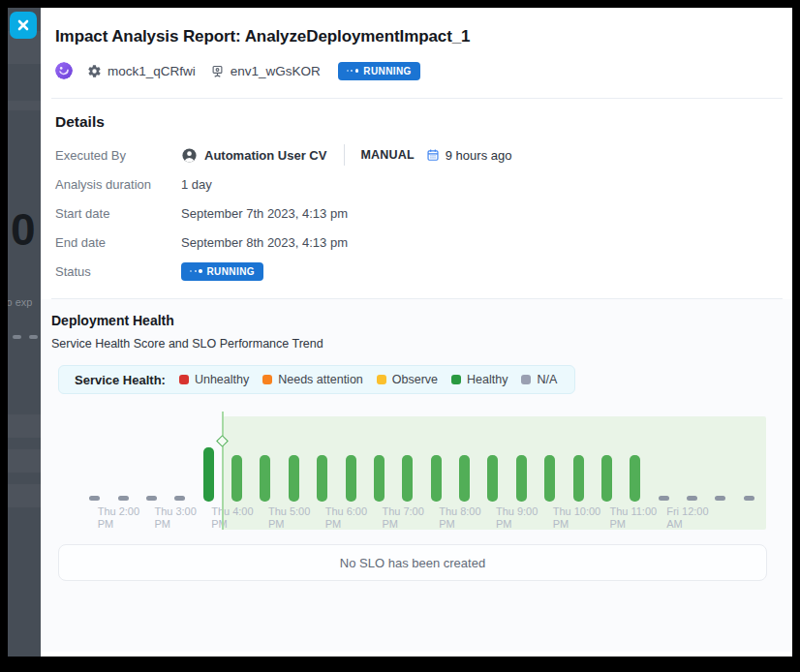 Image resolution: width=800 pixels, height=672 pixels. Describe the element at coordinates (639, 518) in the screenshot. I see `x-axis-label: Thu 11:00PM` at that location.